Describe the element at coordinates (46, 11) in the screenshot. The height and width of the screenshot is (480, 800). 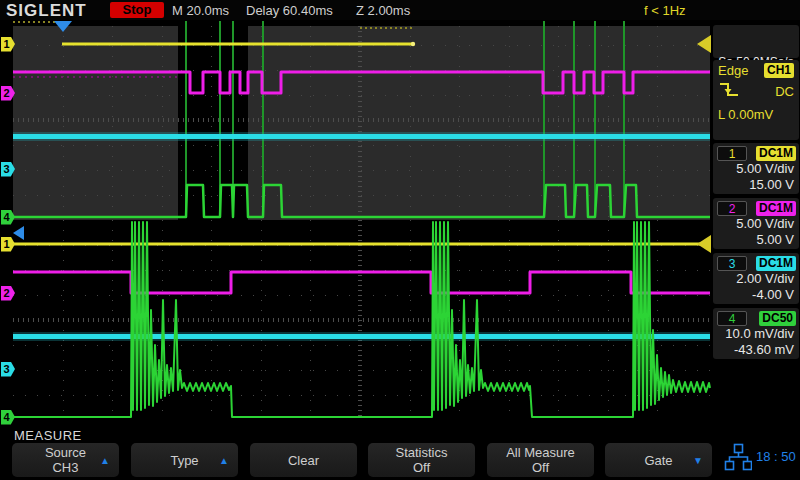
I see `siglent-logo: SIGLENT` at that location.